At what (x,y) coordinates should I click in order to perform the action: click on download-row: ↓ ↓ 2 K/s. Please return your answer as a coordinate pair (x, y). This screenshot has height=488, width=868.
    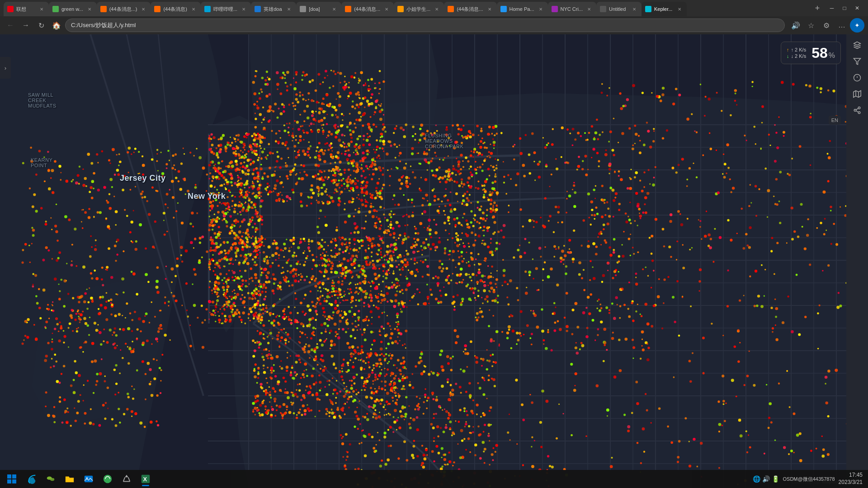
    Looking at the image, I should click on (797, 56).